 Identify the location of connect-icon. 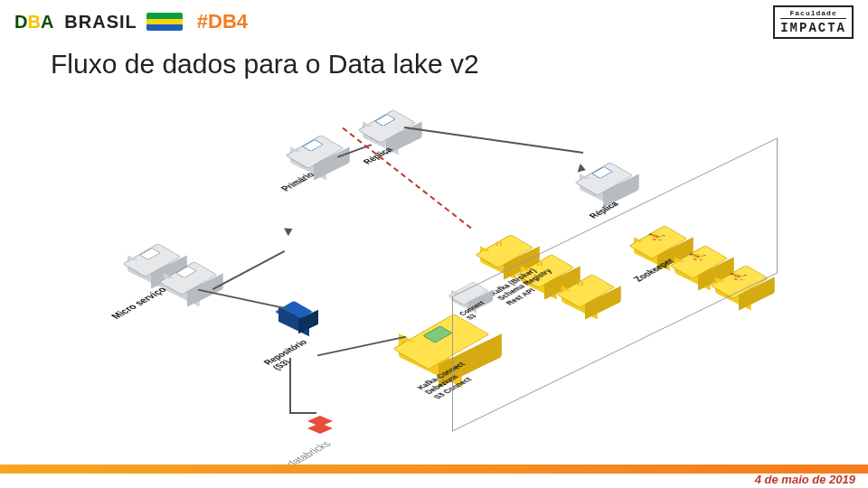
(438, 334).